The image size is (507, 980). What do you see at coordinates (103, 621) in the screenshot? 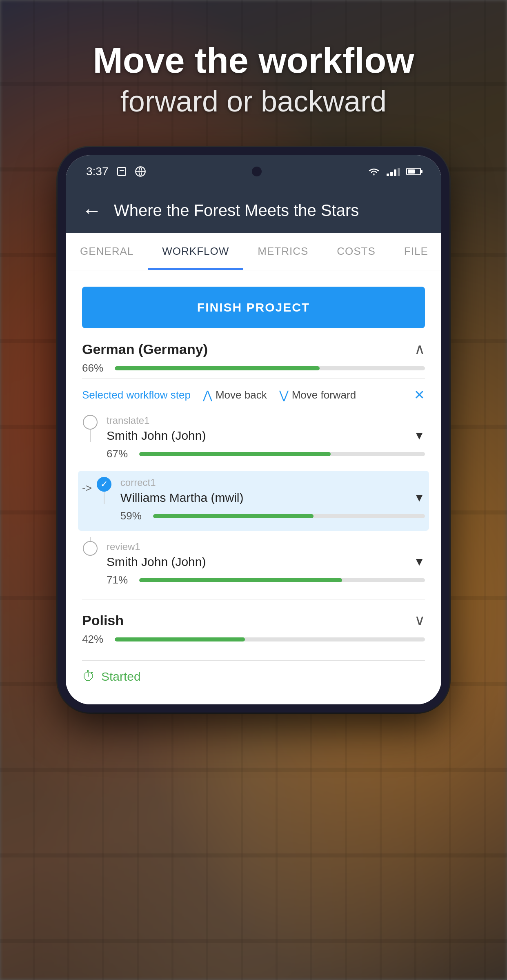
I see `polish-language-name: Polish` at bounding box center [103, 621].